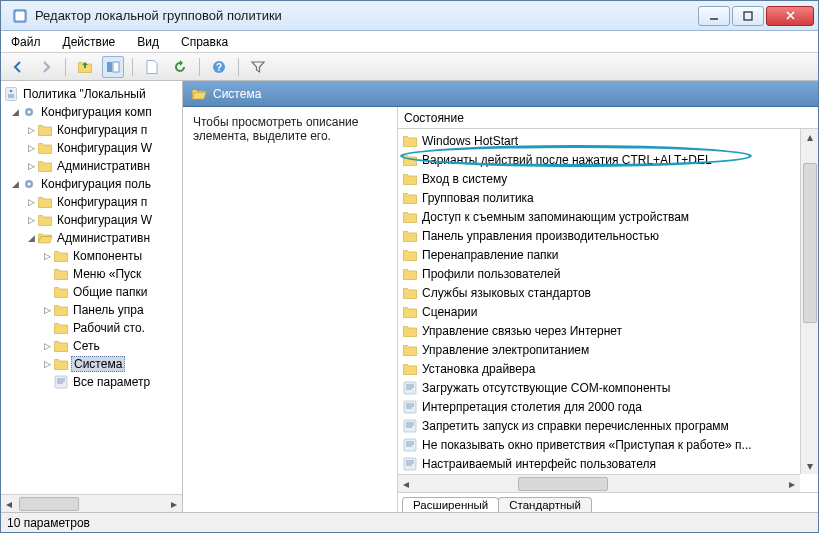 Image resolution: width=819 pixels, height=533 pixels. I want to click on tree-item: ▷Панель упра, so click(92, 310).